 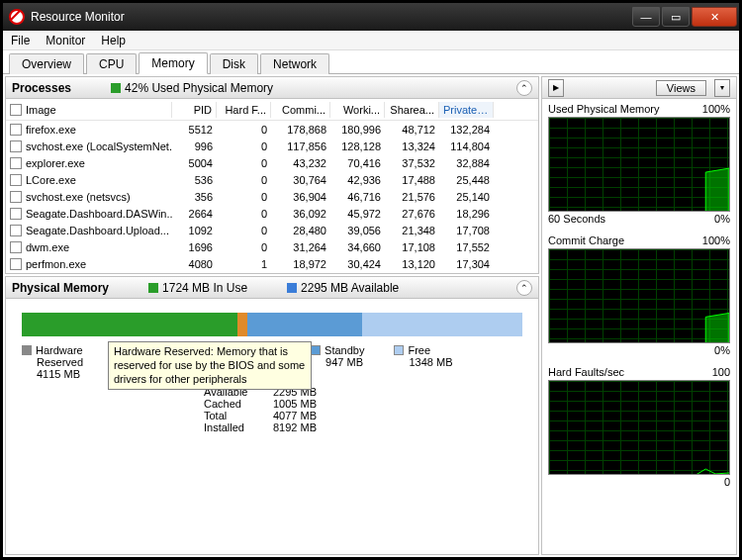 What do you see at coordinates (442, 325) in the screenshot?
I see `membar-free` at bounding box center [442, 325].